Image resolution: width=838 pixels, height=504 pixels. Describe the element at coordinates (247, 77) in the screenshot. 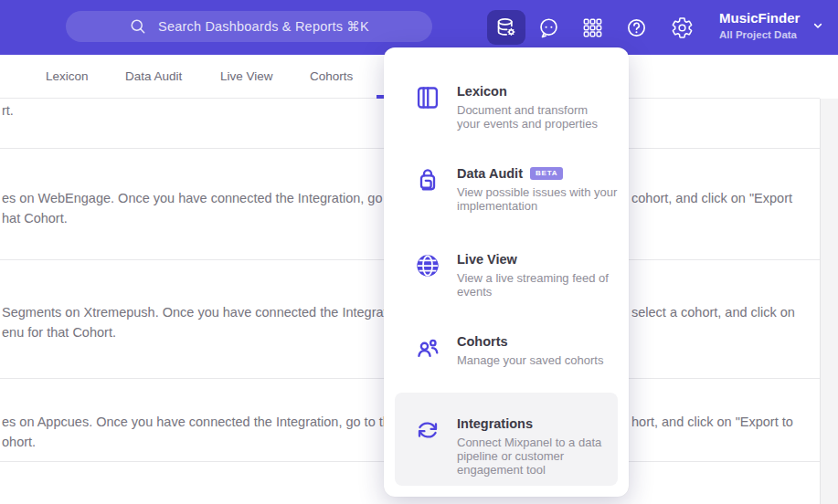

I see `tab-live-view: Live View` at that location.